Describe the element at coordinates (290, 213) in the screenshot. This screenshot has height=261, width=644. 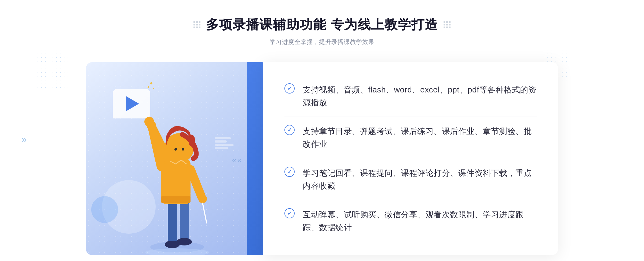
I see `check-icon-4: ✓` at that location.